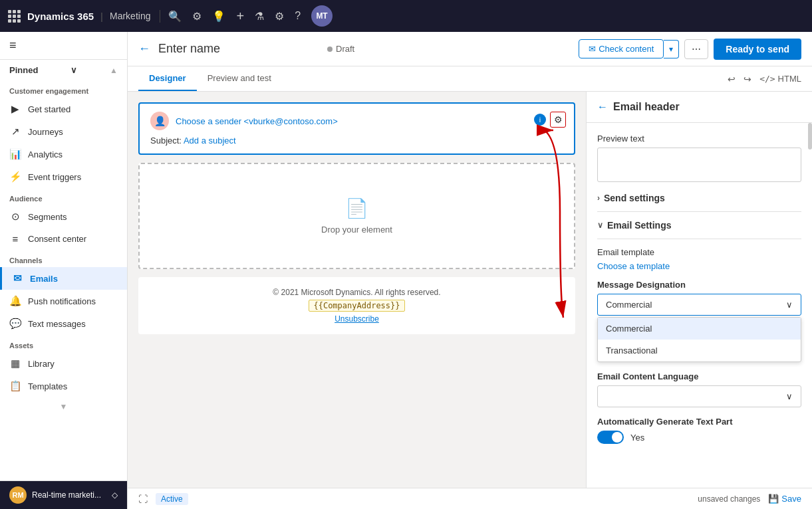 This screenshot has height=509, width=812. What do you see at coordinates (700, 351) in the screenshot?
I see `dropdown-option-transactional: Transactional` at bounding box center [700, 351].